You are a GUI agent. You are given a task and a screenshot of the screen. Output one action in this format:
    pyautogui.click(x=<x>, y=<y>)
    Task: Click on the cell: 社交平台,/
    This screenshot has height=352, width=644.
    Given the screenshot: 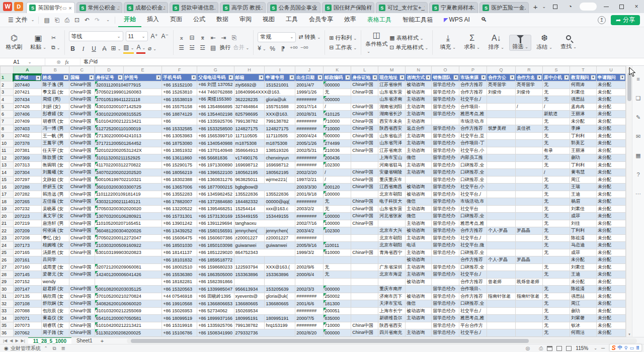 What is the action you would take?
    pyautogui.click(x=473, y=100)
    